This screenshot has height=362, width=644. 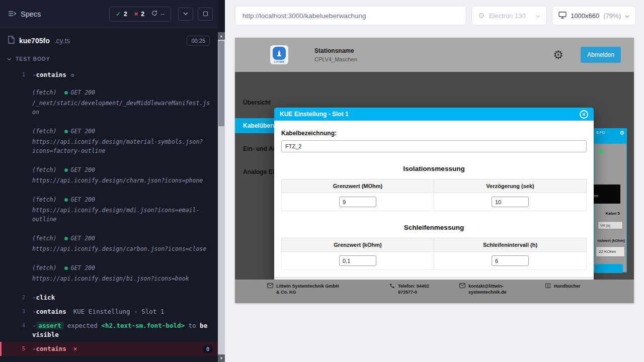 What do you see at coordinates (558, 55) in the screenshot?
I see `settings-gear-icon: ⚙` at bounding box center [558, 55].